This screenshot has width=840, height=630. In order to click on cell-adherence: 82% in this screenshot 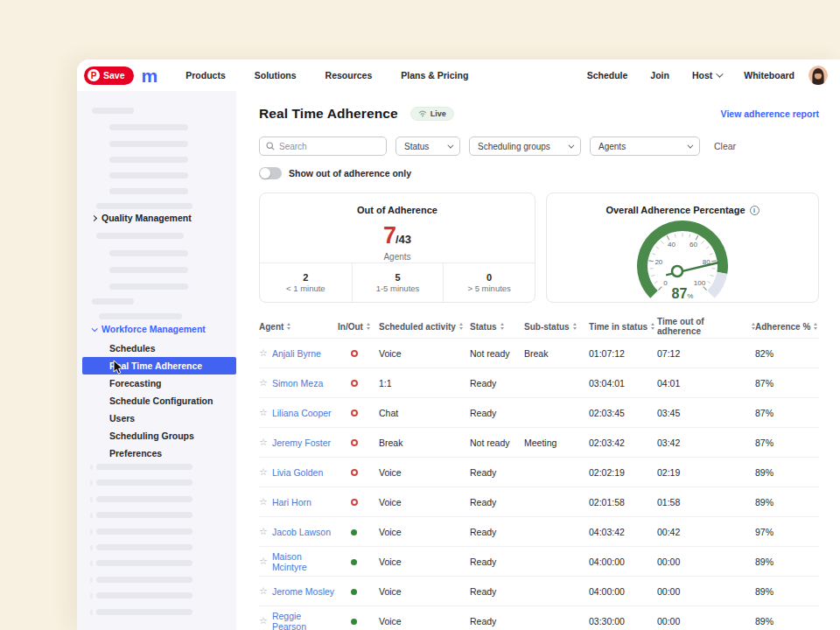, I will do `click(788, 354)`.